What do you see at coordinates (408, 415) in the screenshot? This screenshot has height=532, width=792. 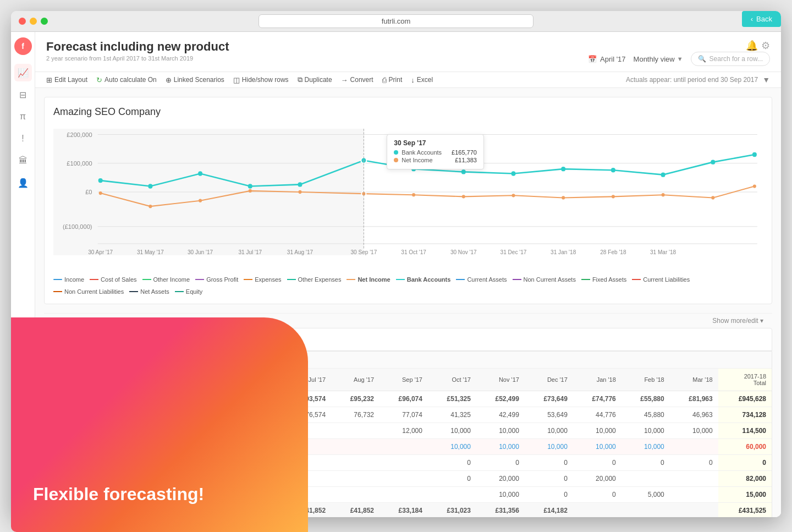 I see `table-row: ↳ Recurring Revenue Actual Actual 75,091…` at bounding box center [408, 415].